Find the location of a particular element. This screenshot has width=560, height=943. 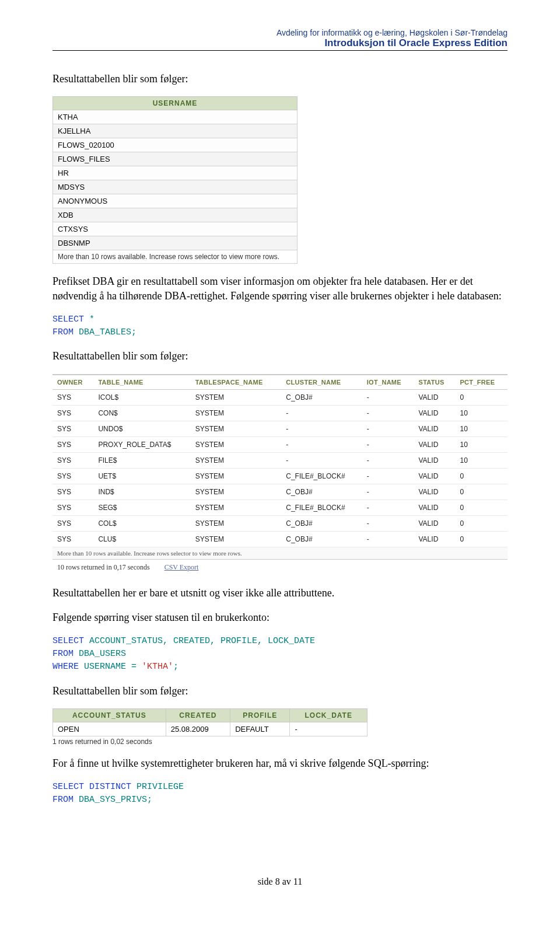

username-table: USERNAME KTHAKJELLHAFLOWS_020100FLOWS_FI… is located at coordinates (175, 180).